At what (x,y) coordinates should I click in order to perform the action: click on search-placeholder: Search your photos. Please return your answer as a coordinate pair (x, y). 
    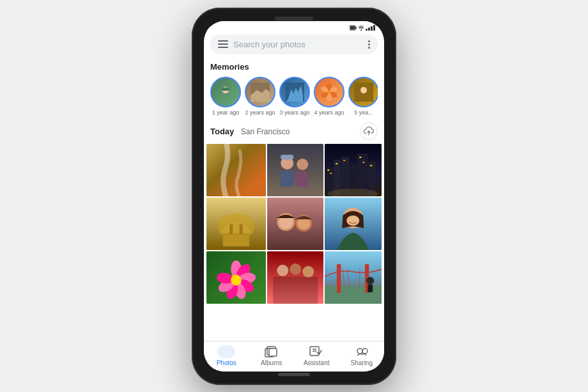
    Looking at the image, I should click on (298, 45).